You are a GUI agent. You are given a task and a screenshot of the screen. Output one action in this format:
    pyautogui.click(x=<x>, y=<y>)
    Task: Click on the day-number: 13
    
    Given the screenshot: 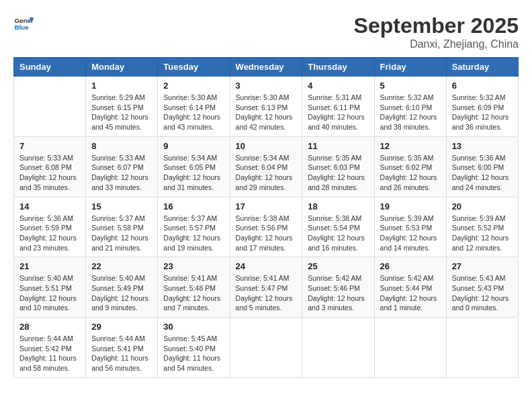 What is the action you would take?
    pyautogui.click(x=482, y=146)
    